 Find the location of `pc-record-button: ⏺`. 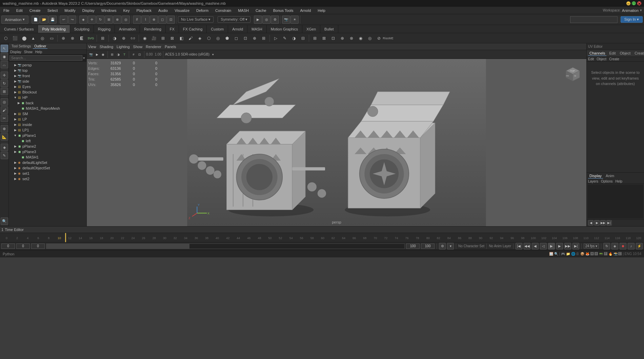

pc-record-button: ⏺ is located at coordinates (623, 246).